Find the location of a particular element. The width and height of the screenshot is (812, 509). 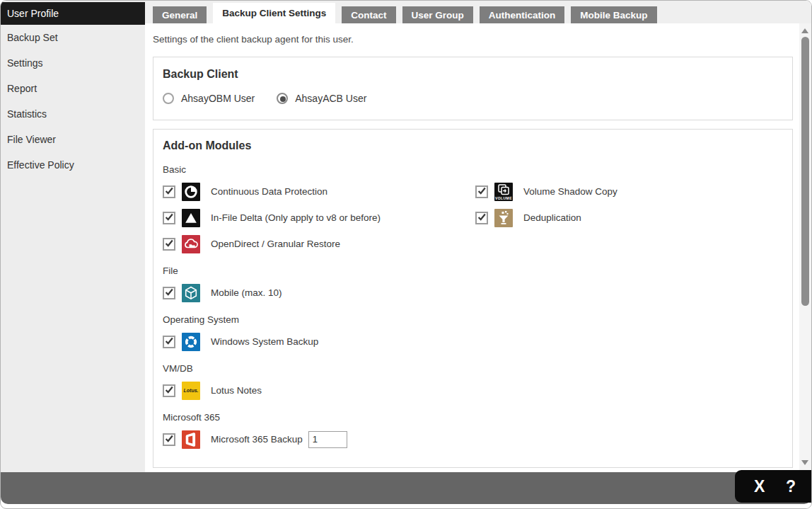

footer-bar is located at coordinates (406, 488).